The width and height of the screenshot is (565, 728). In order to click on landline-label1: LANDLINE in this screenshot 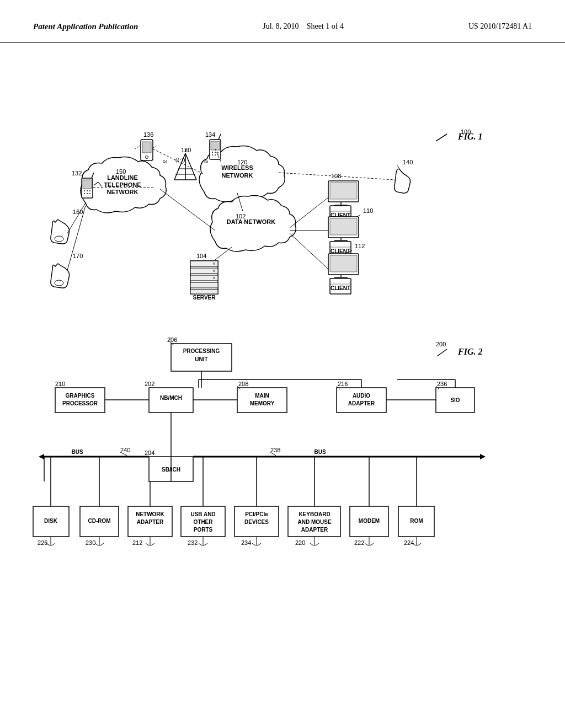, I will do `click(122, 178)`.